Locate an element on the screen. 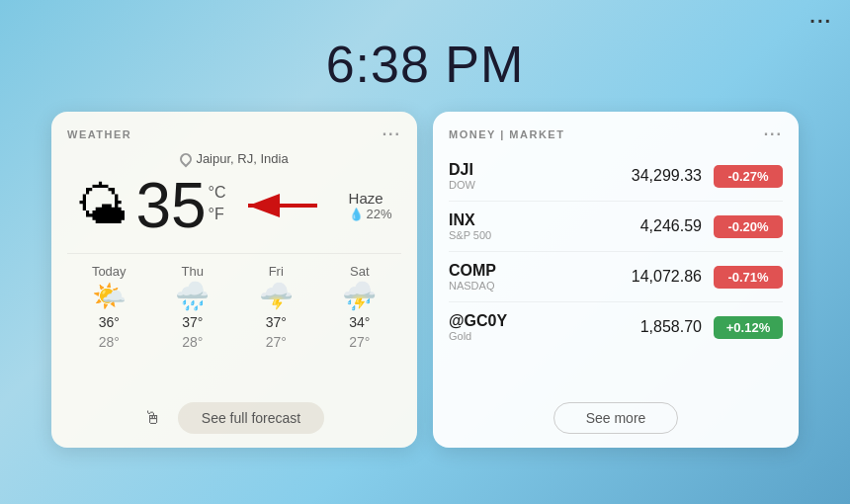 Image resolution: width=850 pixels, height=504 pixels. haze-info: Haze 💧 22% is located at coordinates (371, 206).